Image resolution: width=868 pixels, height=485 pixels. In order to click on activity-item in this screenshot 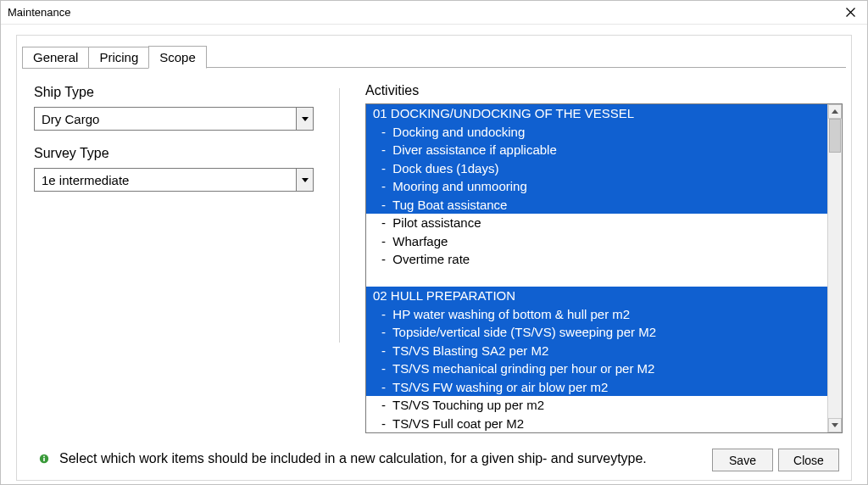, I will do `click(597, 278)`.